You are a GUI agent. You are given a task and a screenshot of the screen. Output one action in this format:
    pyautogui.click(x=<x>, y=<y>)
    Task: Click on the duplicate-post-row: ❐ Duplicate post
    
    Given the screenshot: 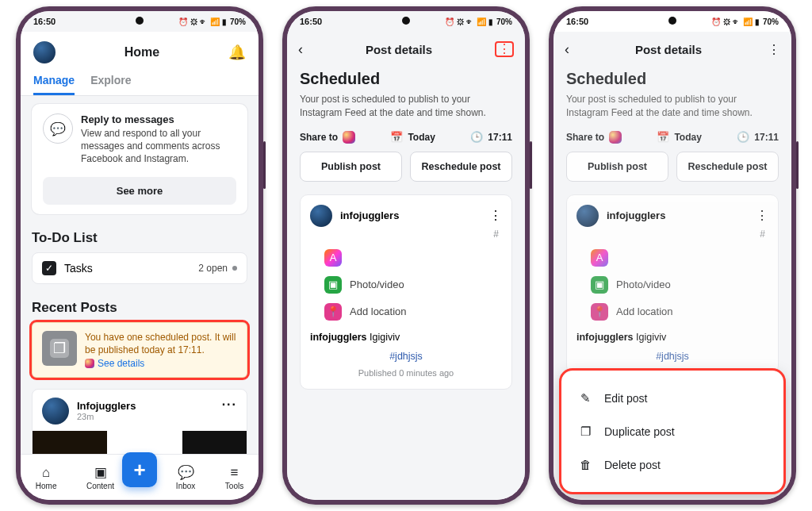 What is the action you would take?
    pyautogui.click(x=672, y=432)
    